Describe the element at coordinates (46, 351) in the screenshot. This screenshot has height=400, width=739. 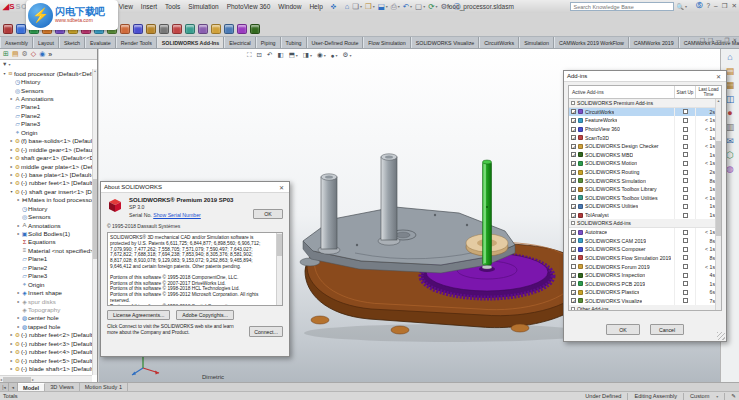
I see `tree-item-rubber-feet-4: ▸⚙(-) rubber feet<4> [Default<<Def` at that location.